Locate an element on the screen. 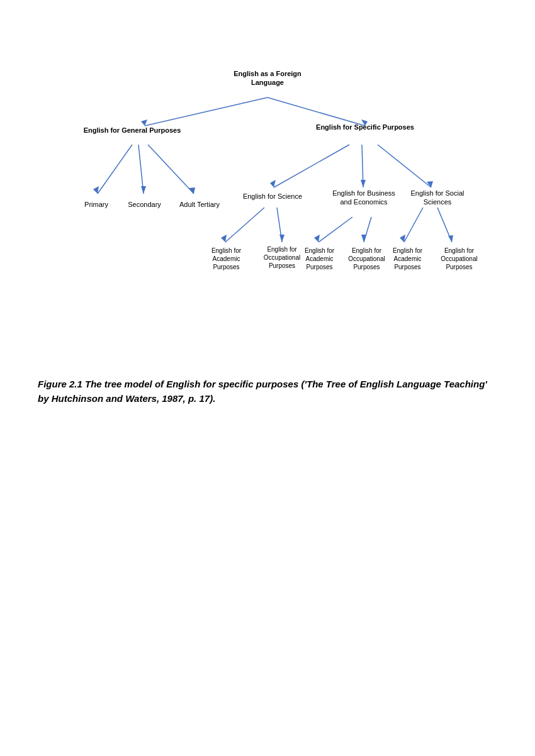 The height and width of the screenshot is (756, 535). node-business-occupational-label: English forOccupationalPurposes is located at coordinates (366, 259).